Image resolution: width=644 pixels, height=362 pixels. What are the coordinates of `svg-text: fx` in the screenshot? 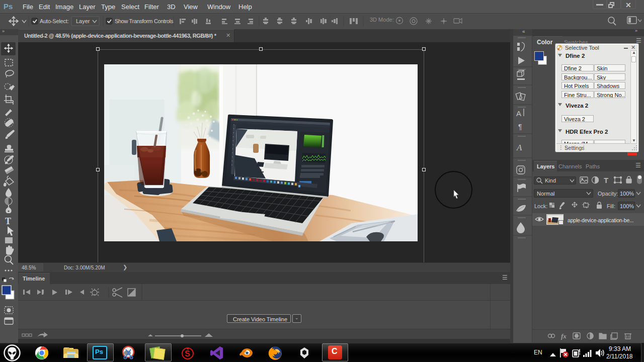 It's located at (564, 336).